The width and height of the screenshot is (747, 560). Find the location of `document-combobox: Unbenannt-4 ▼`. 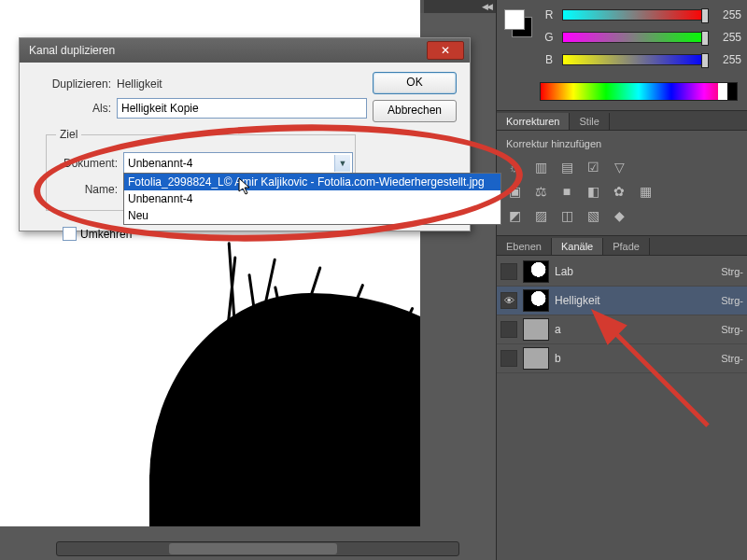

document-combobox: Unbenannt-4 ▼ is located at coordinates (238, 163).